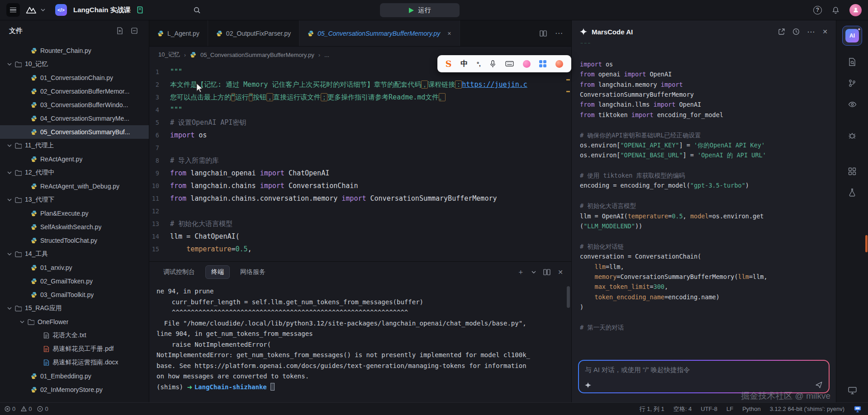 This screenshot has width=868, height=415. I want to click on menu-button, so click(13, 10).